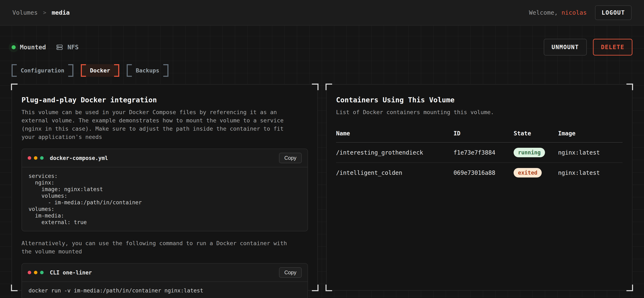 The image size is (644, 298). I want to click on cli-title: CLI one-liner, so click(71, 273).